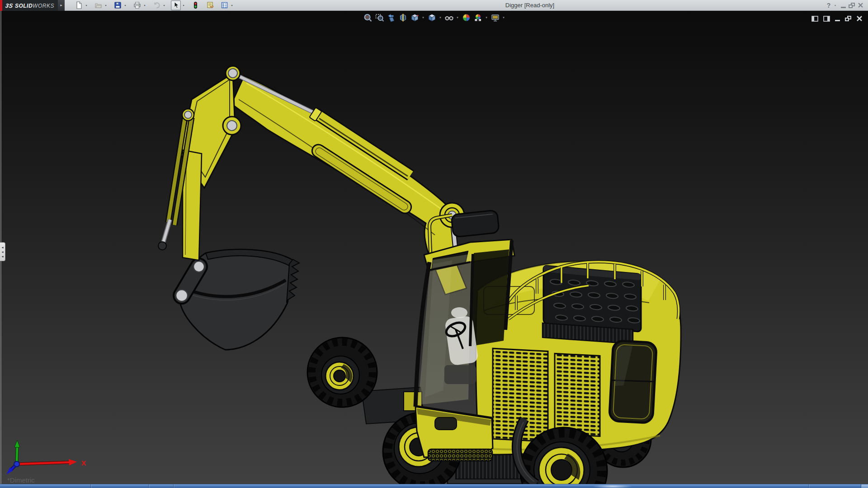 The height and width of the screenshot is (488, 868). Describe the element at coordinates (478, 18) in the screenshot. I see `apply-scene-button` at that location.